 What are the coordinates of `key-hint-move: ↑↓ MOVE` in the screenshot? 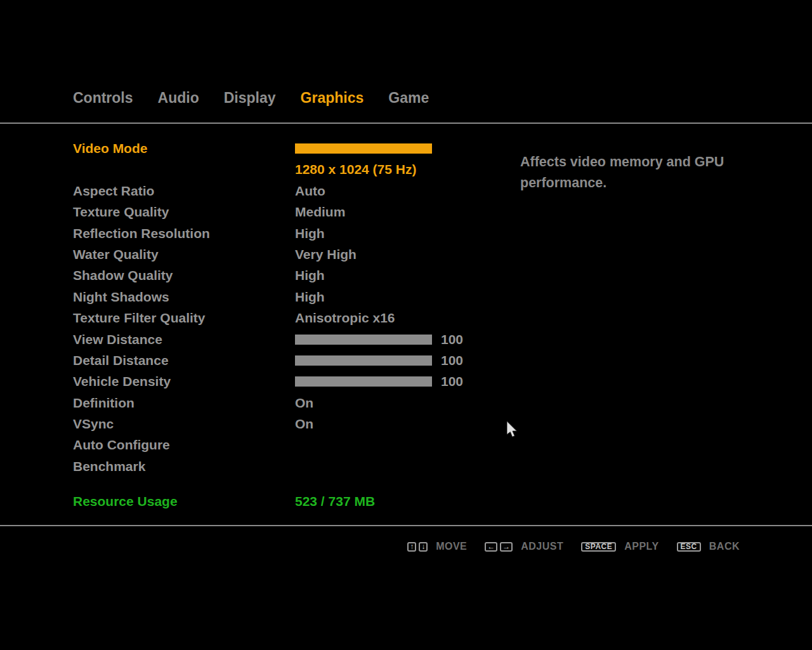 It's located at (437, 547).